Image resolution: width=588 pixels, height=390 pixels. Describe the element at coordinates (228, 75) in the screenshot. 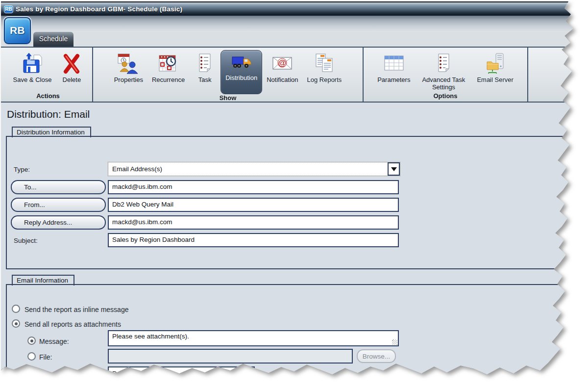

I see `ribbon-group-show: Properties` at that location.